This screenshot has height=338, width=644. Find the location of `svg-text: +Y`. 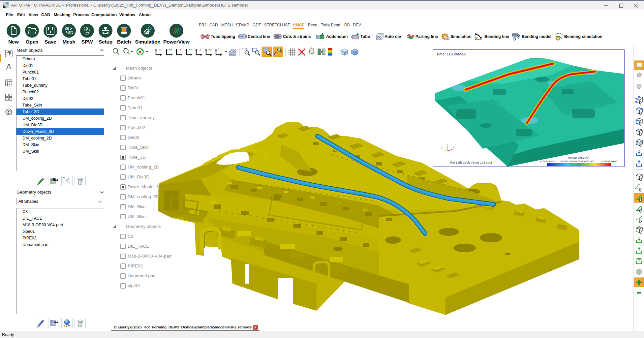

svg-text: +Y is located at coordinates (191, 49).